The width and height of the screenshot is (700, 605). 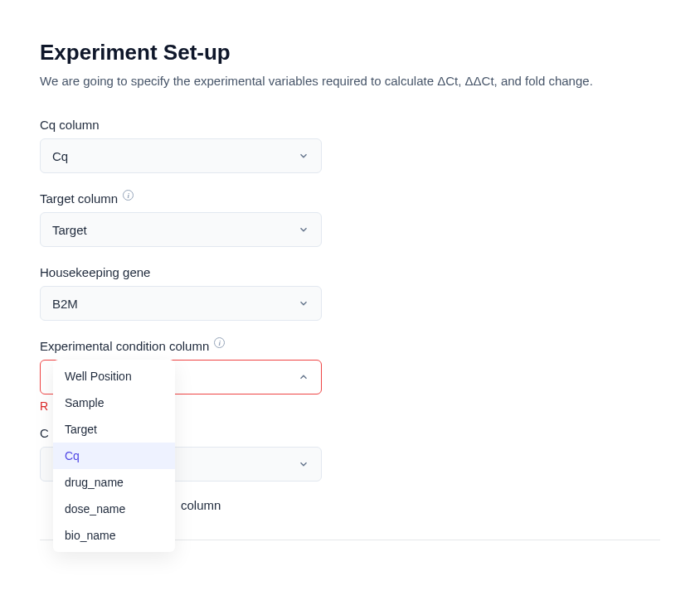 I want to click on dropdown-menu-experimental: Well PositionSampleTargetCqdrug_namedose…, so click(x=114, y=456).